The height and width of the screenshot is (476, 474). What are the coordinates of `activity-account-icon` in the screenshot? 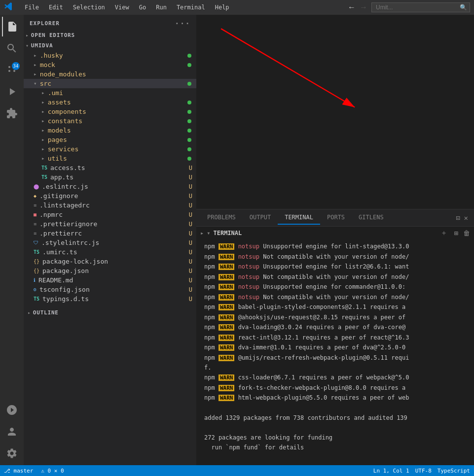 It's located at (12, 432).